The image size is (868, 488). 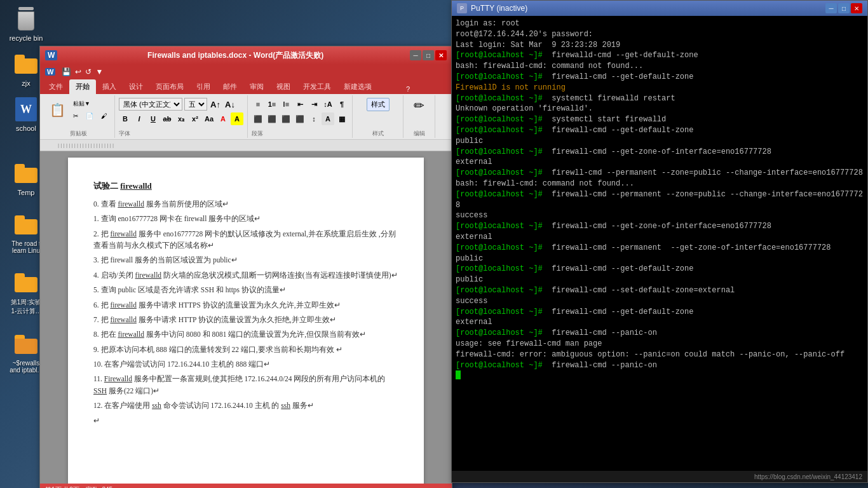 I want to click on term-line-23: [root@localhost ~]# firewall-cmd --get-d…, so click(x=660, y=269).